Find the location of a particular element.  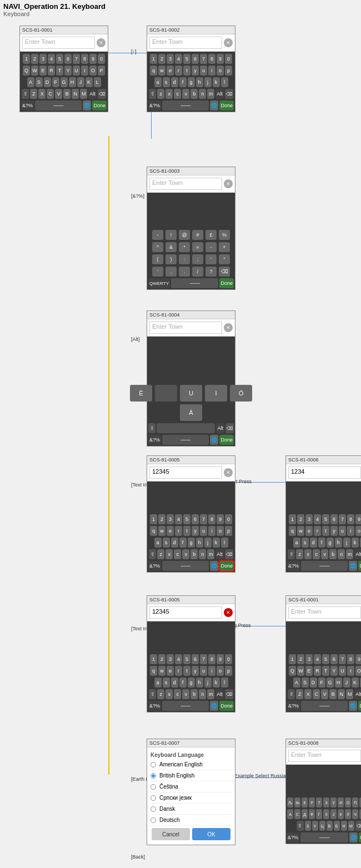

key-q: q is located at coordinates (153, 671).